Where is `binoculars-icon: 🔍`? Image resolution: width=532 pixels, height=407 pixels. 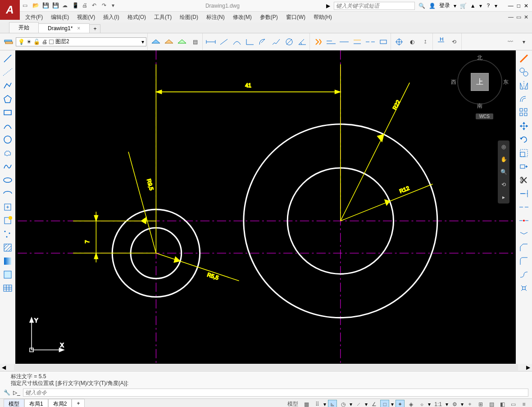
binoculars-icon: 🔍 is located at coordinates (422, 6).